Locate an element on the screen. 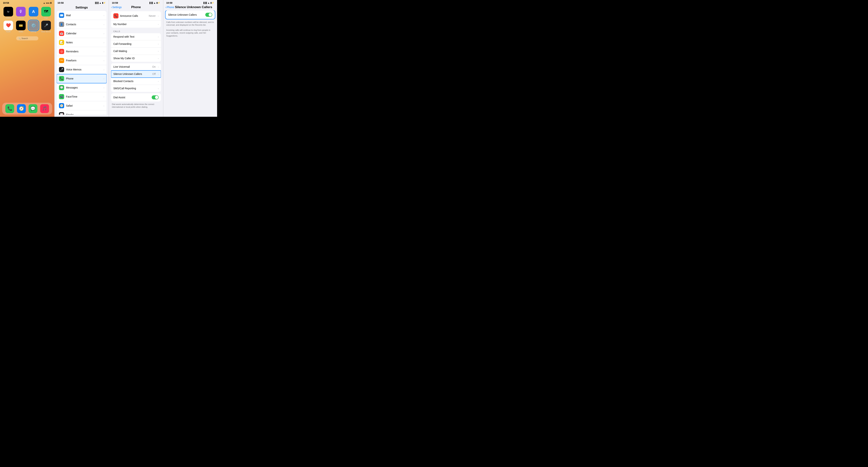 The height and width of the screenshot is (467, 868). app-podcasts: 🎙 Podcasts is located at coordinates (21, 13).